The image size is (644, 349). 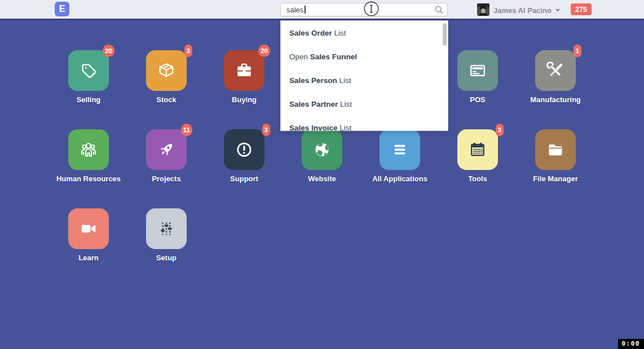 What do you see at coordinates (166, 77) in the screenshot?
I see `module-stock: 3Stock` at bounding box center [166, 77].